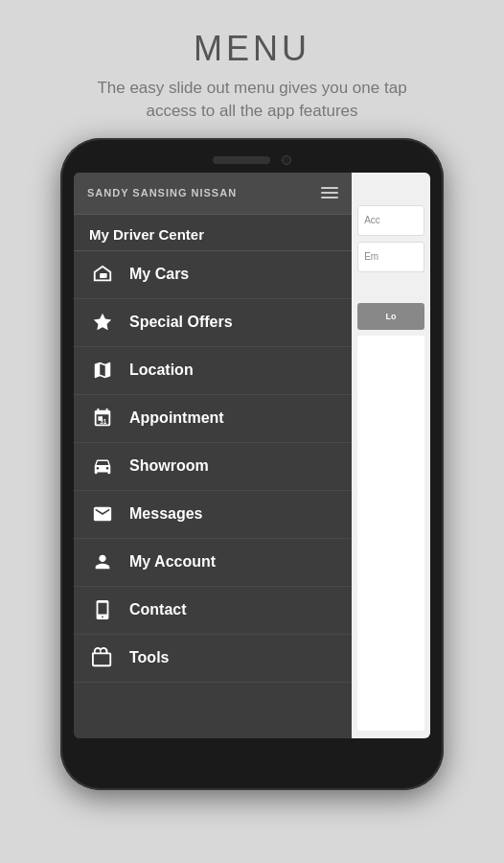 Image resolution: width=504 pixels, height=863 pixels. I want to click on menu-item-tools: Tools, so click(213, 659).